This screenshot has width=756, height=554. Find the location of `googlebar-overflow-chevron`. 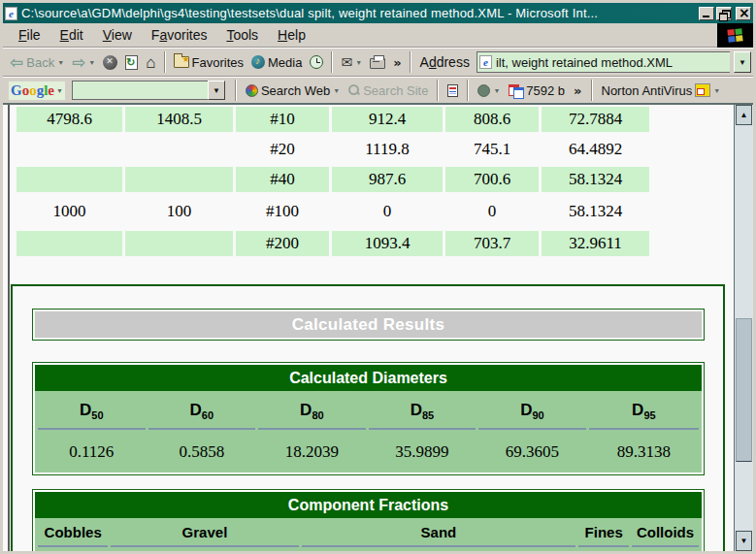

googlebar-overflow-chevron is located at coordinates (577, 90).